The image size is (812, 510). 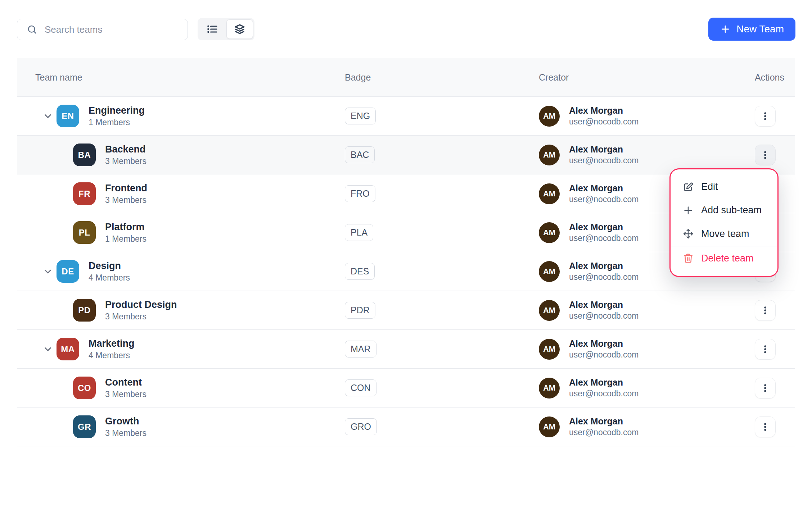 What do you see at coordinates (647, 78) in the screenshot?
I see `column-header-creator: Creator` at bounding box center [647, 78].